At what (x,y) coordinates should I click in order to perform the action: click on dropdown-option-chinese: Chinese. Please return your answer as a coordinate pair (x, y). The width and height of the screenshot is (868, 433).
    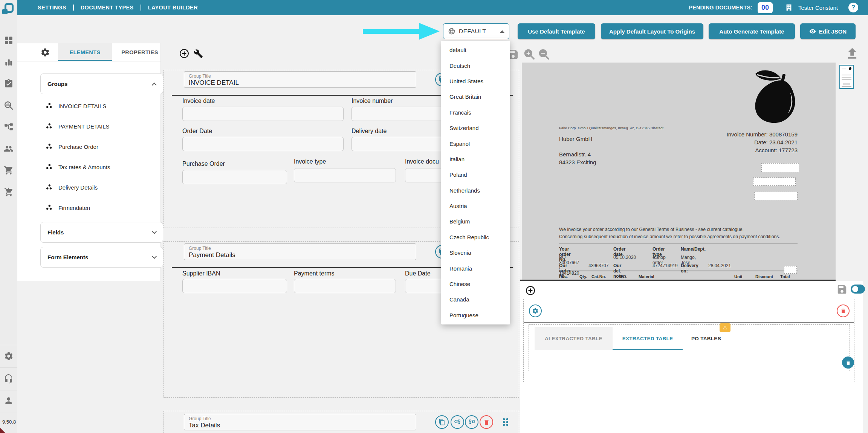
    Looking at the image, I should click on (475, 284).